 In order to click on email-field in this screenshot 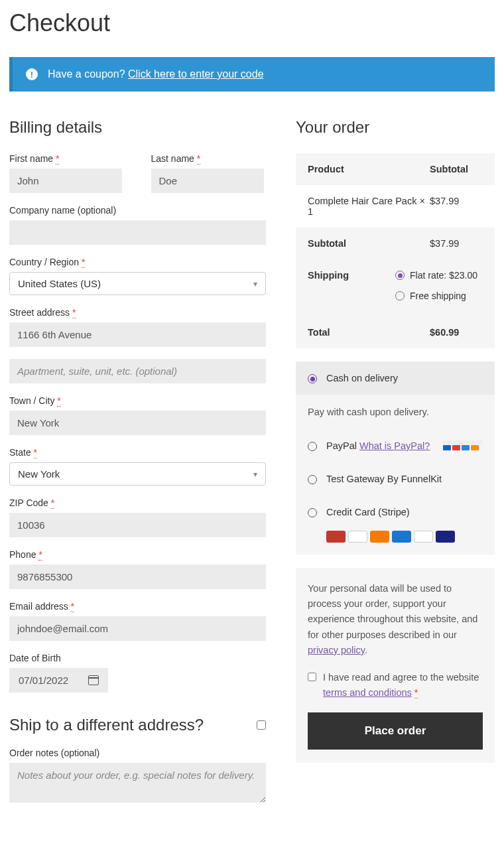, I will do `click(138, 629)`.